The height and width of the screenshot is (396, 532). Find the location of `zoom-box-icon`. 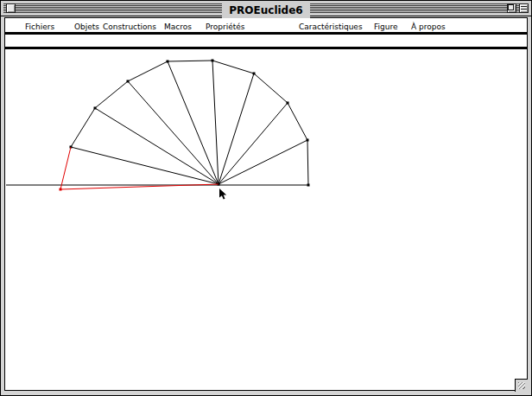

zoom-box-icon is located at coordinates (511, 9).